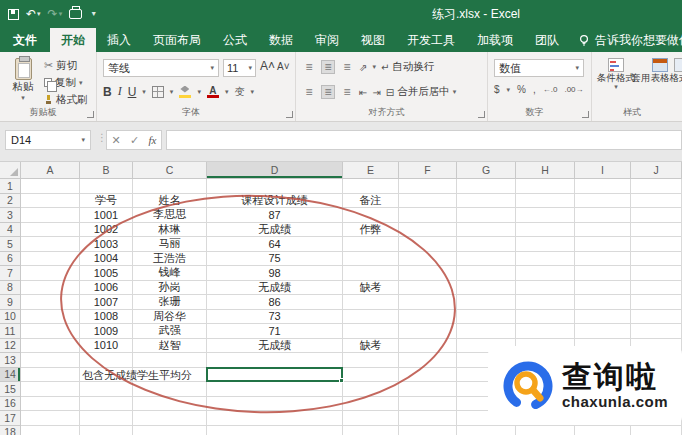 The width and height of the screenshot is (682, 435). I want to click on cell-A14, so click(50, 376).